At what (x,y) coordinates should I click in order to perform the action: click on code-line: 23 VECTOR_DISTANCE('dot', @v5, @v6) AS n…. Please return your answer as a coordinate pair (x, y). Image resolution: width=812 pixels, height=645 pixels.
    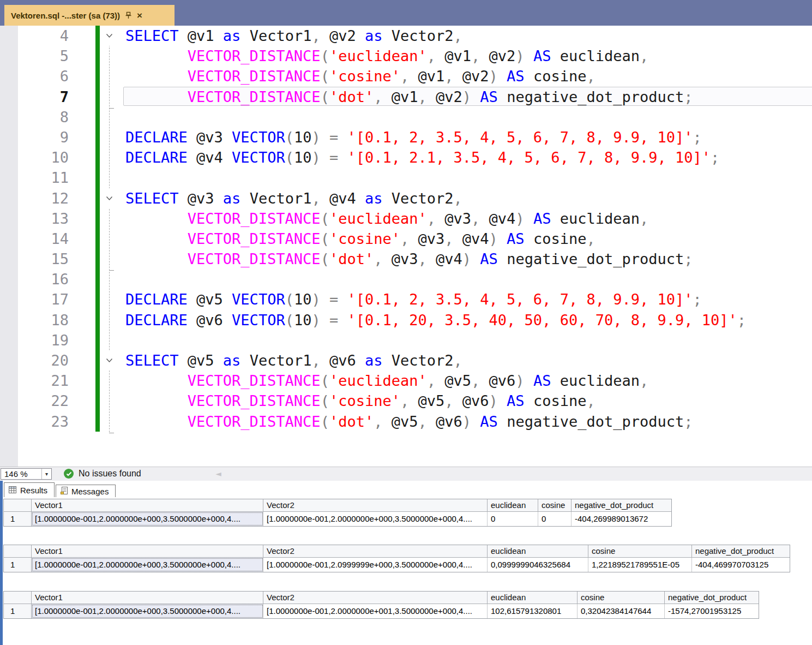
    Looking at the image, I should click on (406, 421).